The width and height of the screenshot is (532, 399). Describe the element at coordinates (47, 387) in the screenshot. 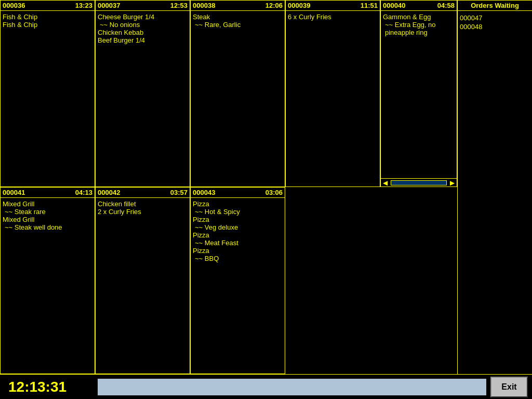

I see `clock-display: 12:13:31` at that location.